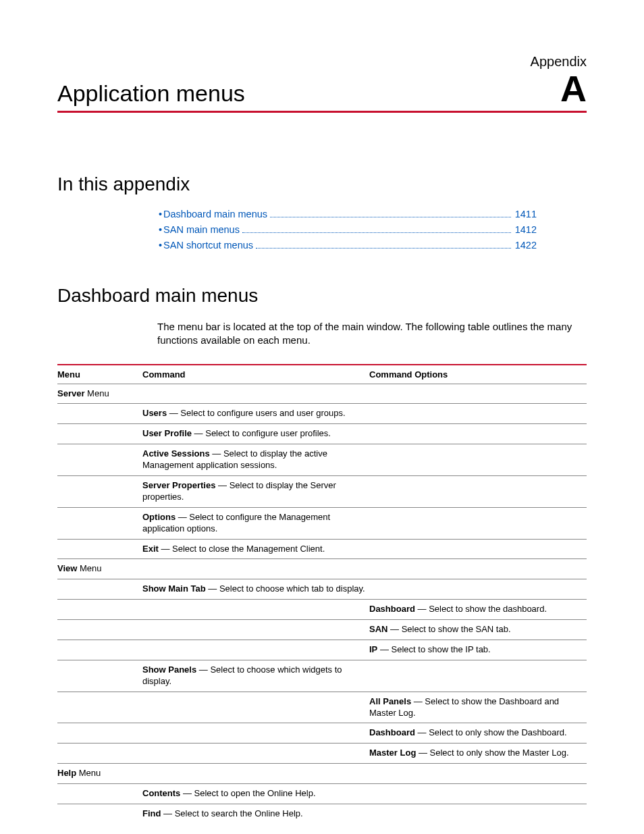 The width and height of the screenshot is (644, 834). What do you see at coordinates (322, 610) in the screenshot?
I see `table-row: Dashboard — Select to show the dashboard…` at bounding box center [322, 610].